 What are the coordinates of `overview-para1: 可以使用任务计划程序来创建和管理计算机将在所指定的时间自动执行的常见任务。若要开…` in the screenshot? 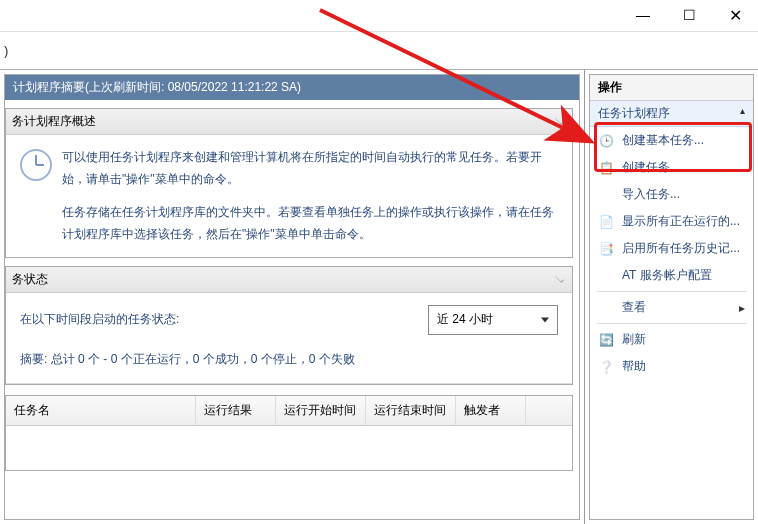 It's located at (310, 168).